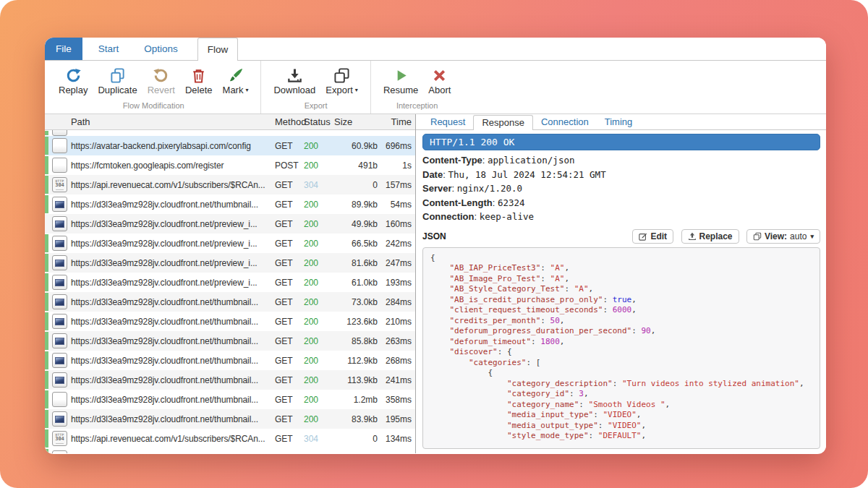 This screenshot has width=868, height=488. I want to click on menu-tab-file: File, so click(64, 49).